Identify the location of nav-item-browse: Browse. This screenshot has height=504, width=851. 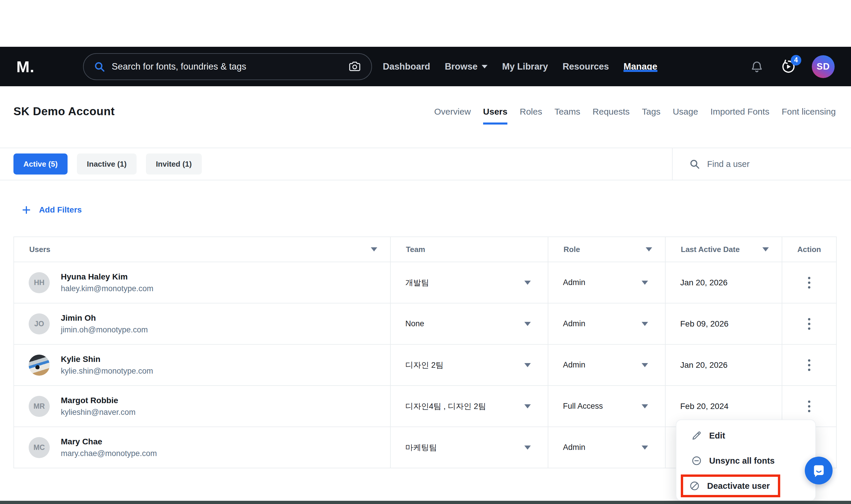
(466, 67).